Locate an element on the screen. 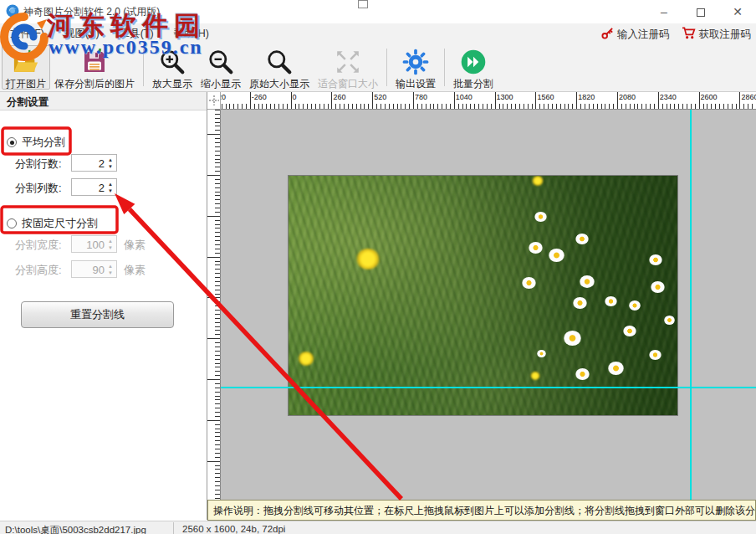 The width and height of the screenshot is (756, 534). batch-split-icon is located at coordinates (473, 62).